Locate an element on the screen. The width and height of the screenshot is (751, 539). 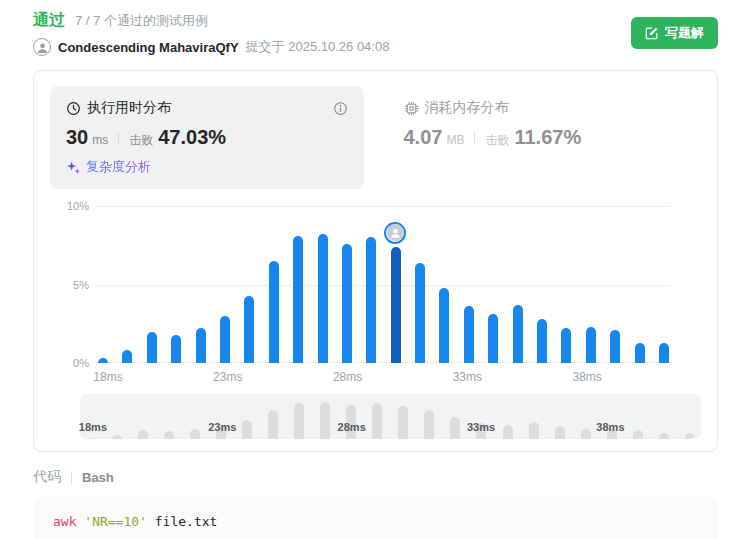
complexity-analysis-link: 复杂度分析 is located at coordinates (207, 167).